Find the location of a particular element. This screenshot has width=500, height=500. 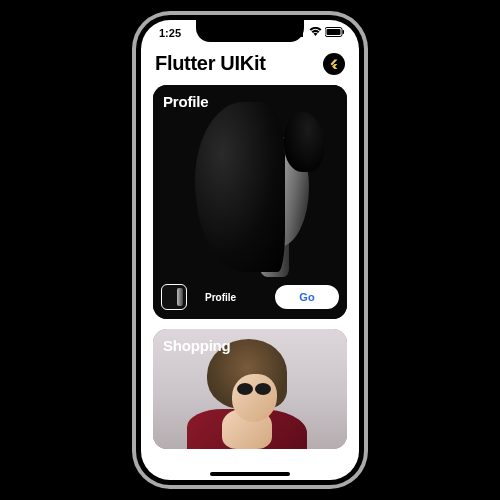

notch is located at coordinates (250, 31).